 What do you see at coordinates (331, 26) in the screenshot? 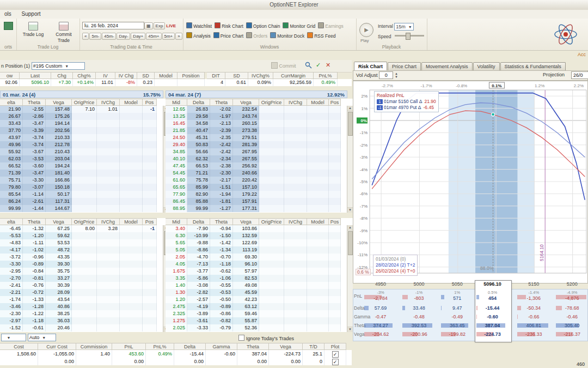
I see `window-toggle-earnings: Earnings` at bounding box center [331, 26].